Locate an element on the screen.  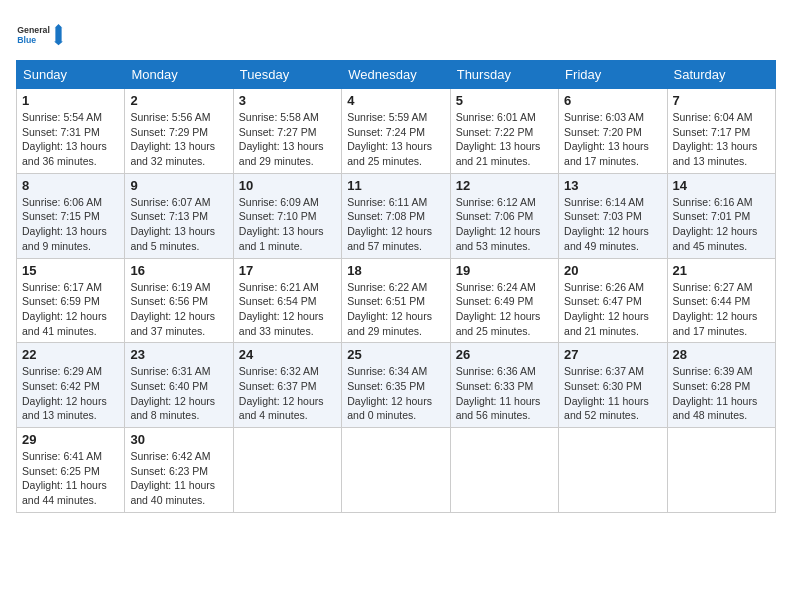
day-info: Sunrise: 6:39 AMSunset: 6:28 PMDaylight:… is located at coordinates (722, 394).